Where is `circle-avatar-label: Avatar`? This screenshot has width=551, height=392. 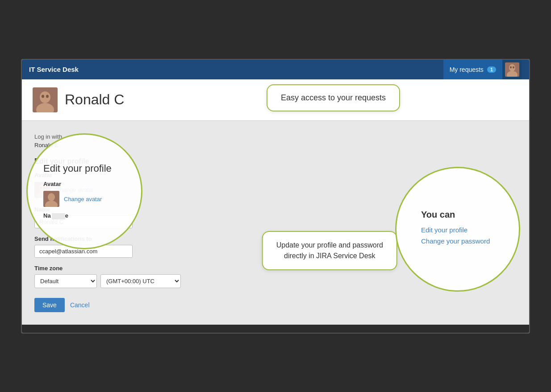
circle-avatar-label: Avatar is located at coordinates (86, 184).